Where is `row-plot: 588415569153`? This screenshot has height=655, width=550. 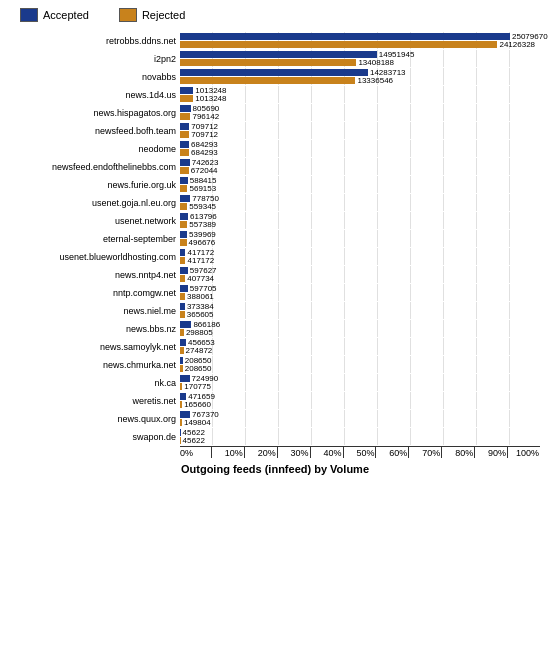 row-plot: 588415569153 is located at coordinates (360, 184).